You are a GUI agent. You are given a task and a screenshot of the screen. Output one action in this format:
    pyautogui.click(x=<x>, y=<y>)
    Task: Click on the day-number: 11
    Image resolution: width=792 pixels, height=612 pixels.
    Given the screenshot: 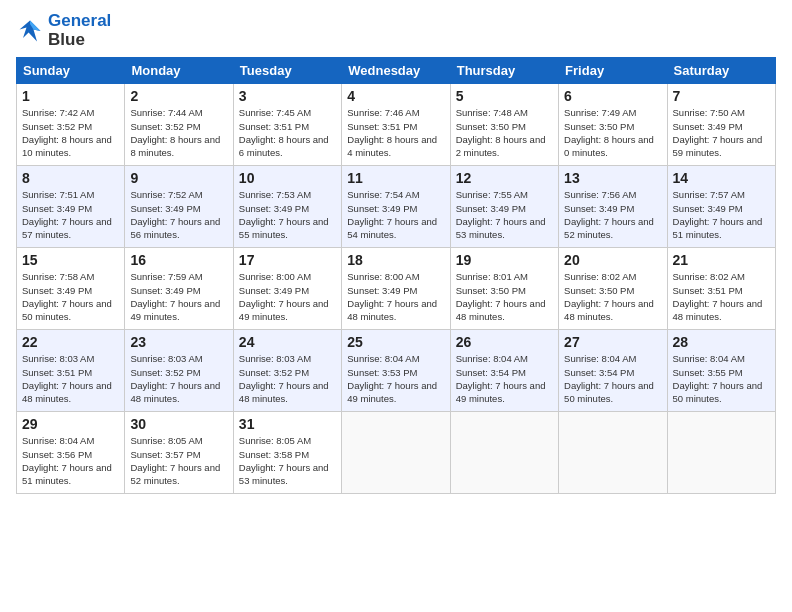 What is the action you would take?
    pyautogui.click(x=396, y=178)
    